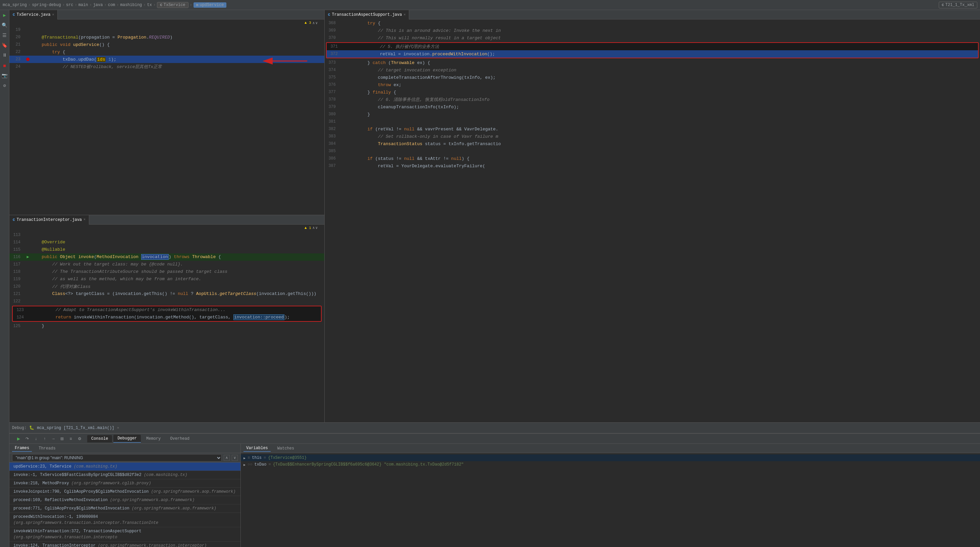 The image size is (980, 547). Describe the element at coordinates (53, 15) in the screenshot. I see `tab-close: ×` at that location.